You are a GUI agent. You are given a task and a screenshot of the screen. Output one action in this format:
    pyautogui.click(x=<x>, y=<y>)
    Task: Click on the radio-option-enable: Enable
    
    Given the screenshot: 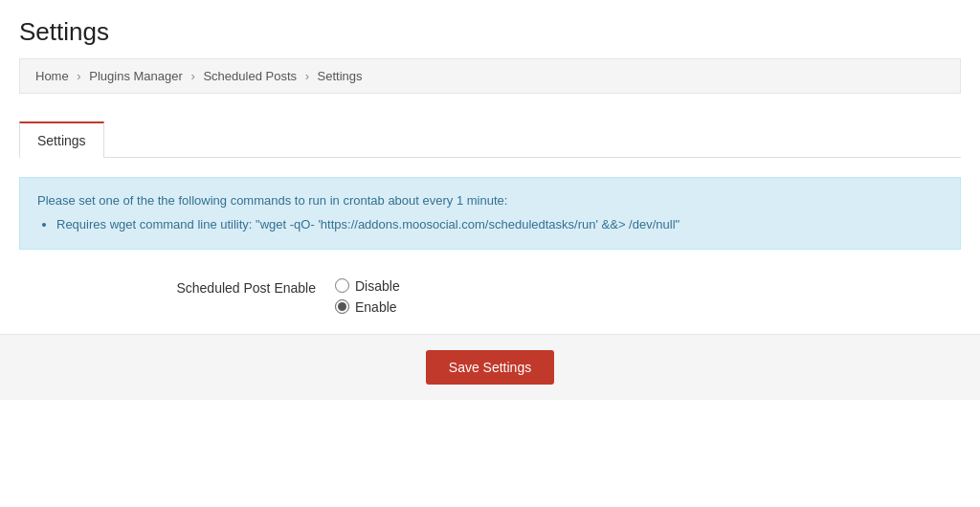 What is the action you would take?
    pyautogui.click(x=368, y=307)
    